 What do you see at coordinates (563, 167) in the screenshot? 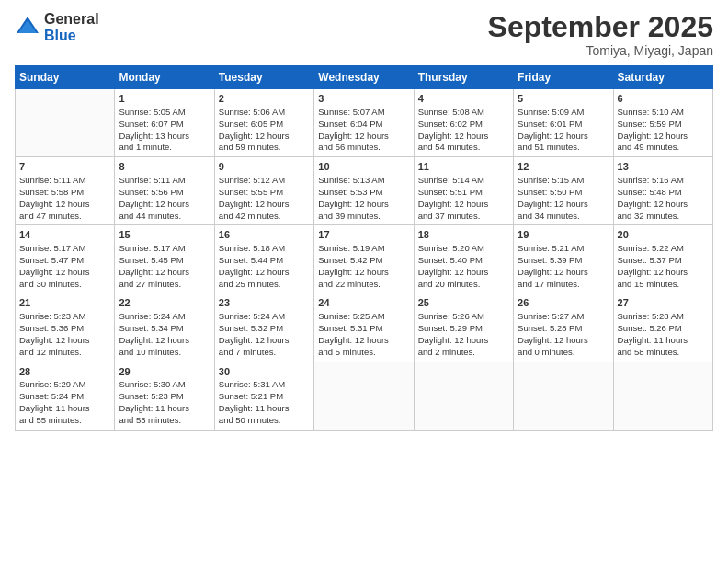
I see `day-number: 12` at bounding box center [563, 167].